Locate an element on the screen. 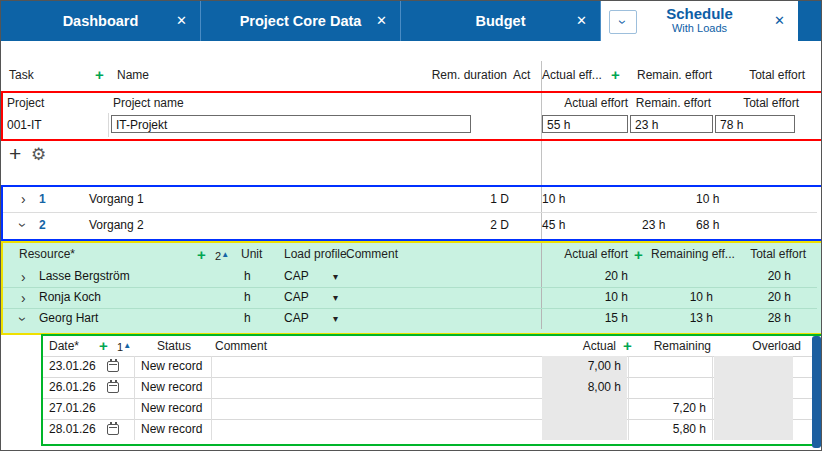 The height and width of the screenshot is (451, 822). col-remaining-effort: Remaining eff... is located at coordinates (693, 254).